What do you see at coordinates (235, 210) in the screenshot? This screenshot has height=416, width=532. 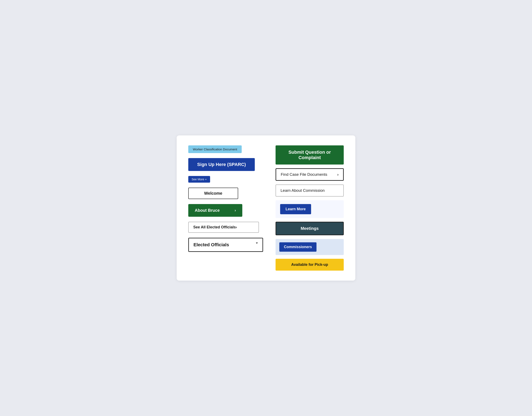 I see `about-bruce-chevron-icon: ›` at bounding box center [235, 210].